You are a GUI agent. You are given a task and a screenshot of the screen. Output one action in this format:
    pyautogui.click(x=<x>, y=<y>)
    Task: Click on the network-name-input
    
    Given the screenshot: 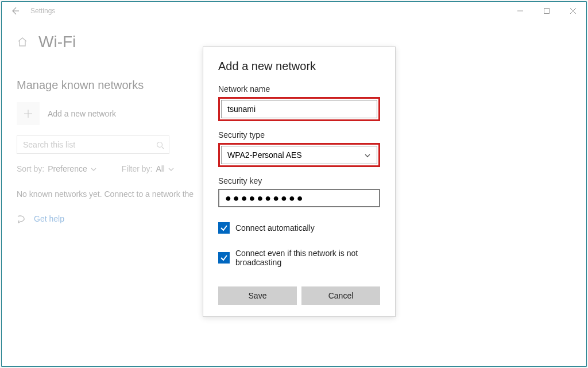 What is the action you would take?
    pyautogui.click(x=299, y=109)
    